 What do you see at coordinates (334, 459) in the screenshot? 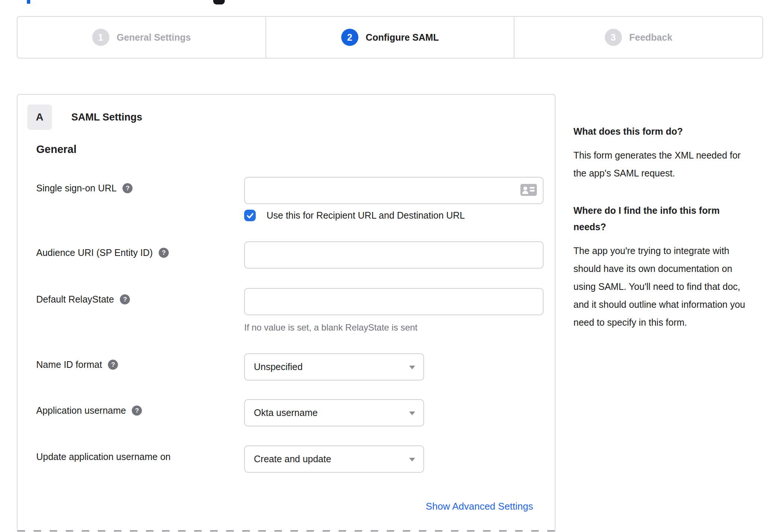
I see `update-app-username-select: Create and update` at bounding box center [334, 459].